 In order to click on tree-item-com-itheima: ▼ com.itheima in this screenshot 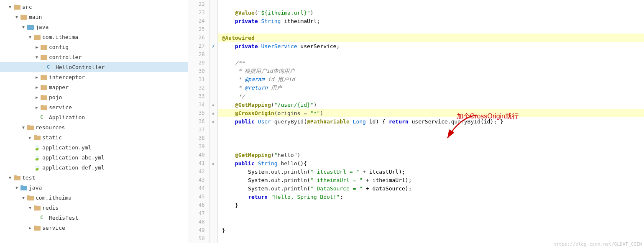, I will do `click(94, 37)`.